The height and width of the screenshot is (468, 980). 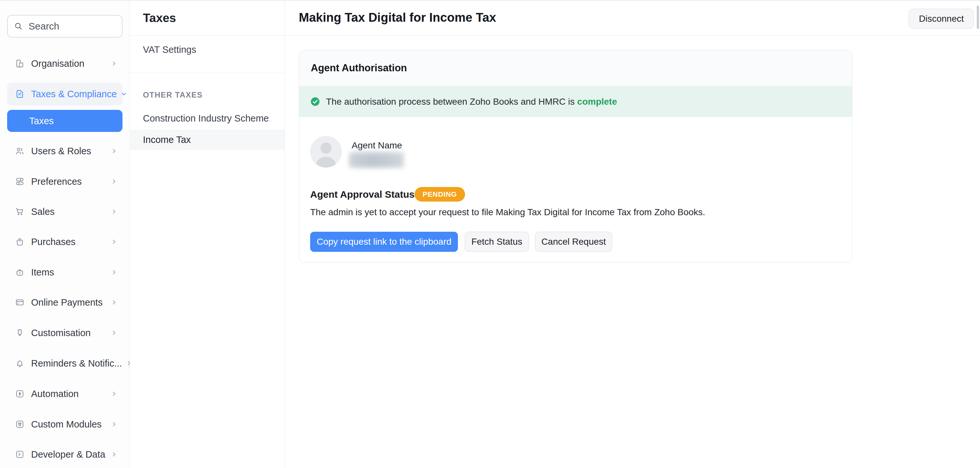 I want to click on sidebar-item-automation: Automation, so click(x=65, y=394).